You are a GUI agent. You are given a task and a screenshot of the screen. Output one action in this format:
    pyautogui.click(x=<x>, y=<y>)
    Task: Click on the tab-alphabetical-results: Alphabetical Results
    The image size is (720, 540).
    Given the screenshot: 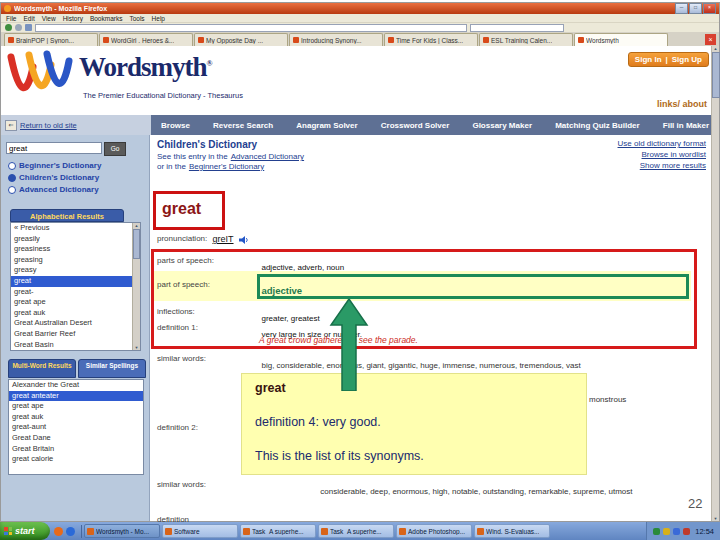 What is the action you would take?
    pyautogui.click(x=67, y=216)
    